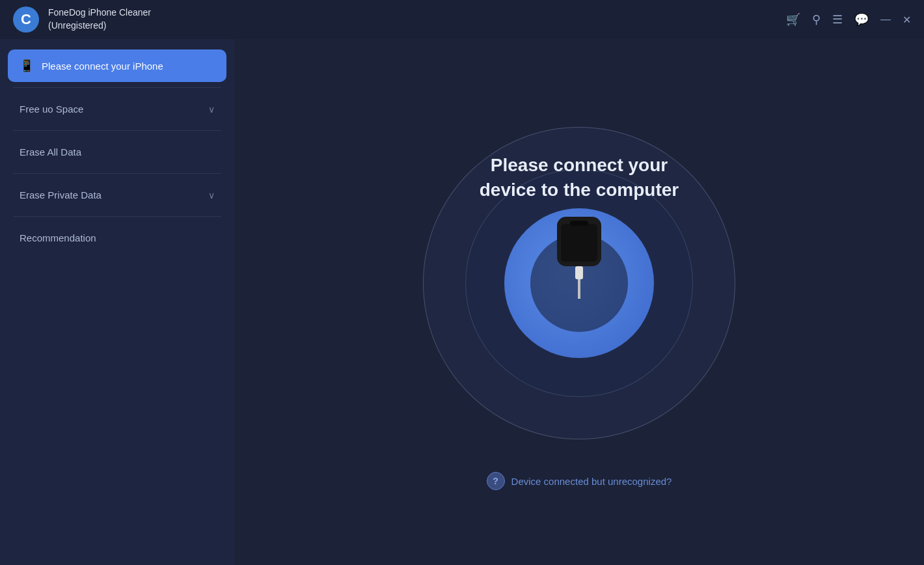 This screenshot has height=565, width=924. I want to click on cart-icon: 🛒, so click(793, 20).